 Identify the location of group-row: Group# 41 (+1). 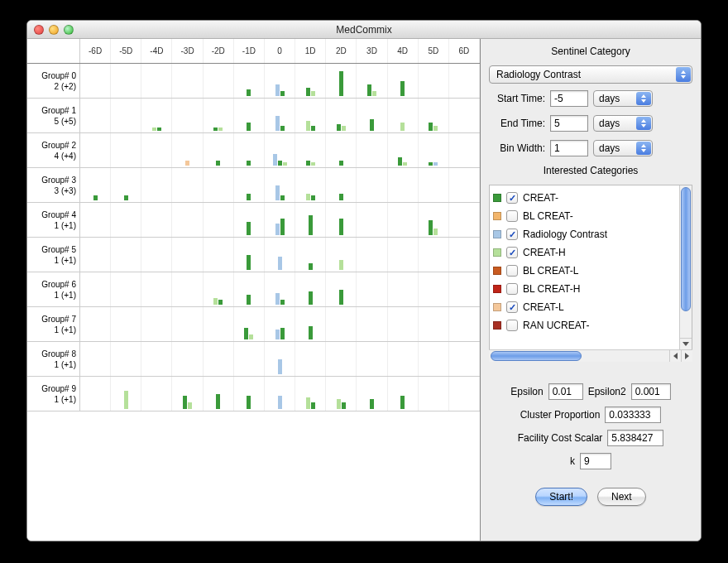
(253, 220).